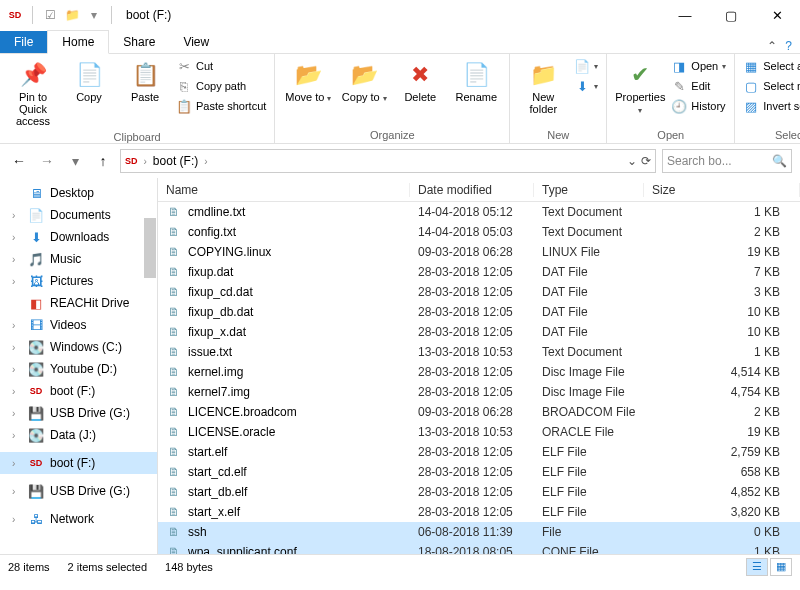  Describe the element at coordinates (78, 237) in the screenshot. I see `nav-item: ›⬇Downloads` at that location.